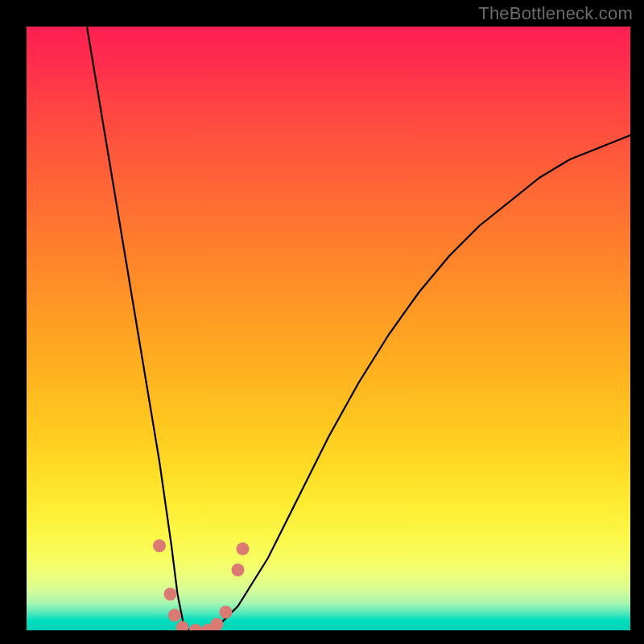 The image size is (644, 644). What do you see at coordinates (159, 546) in the screenshot?
I see `left-upper-dot` at bounding box center [159, 546].